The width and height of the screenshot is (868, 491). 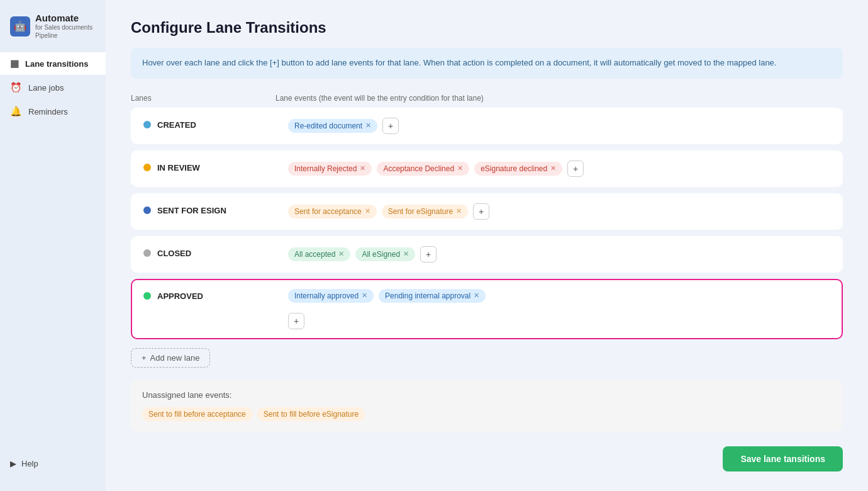 What do you see at coordinates (331, 296) in the screenshot?
I see `tag-internally-approved: Internally approved ✕` at bounding box center [331, 296].